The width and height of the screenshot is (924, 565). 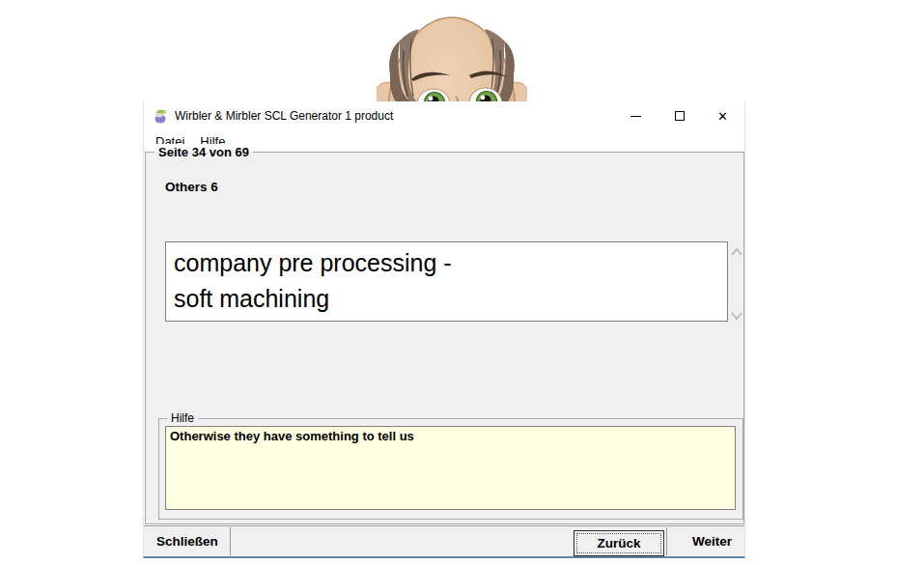 I want to click on window-title: Wirbler & Mirbler SCL Generator 1 produc…, so click(x=284, y=116).